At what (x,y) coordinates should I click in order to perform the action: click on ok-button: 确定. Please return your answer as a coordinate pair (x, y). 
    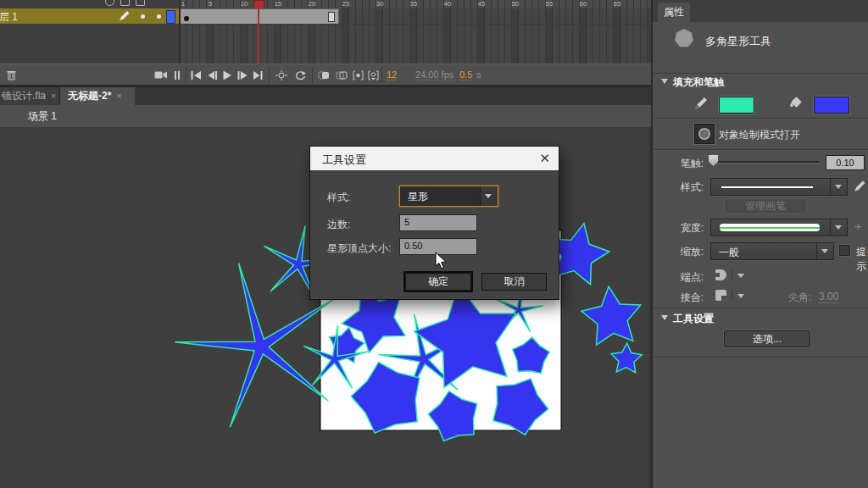
    Looking at the image, I should click on (438, 281).